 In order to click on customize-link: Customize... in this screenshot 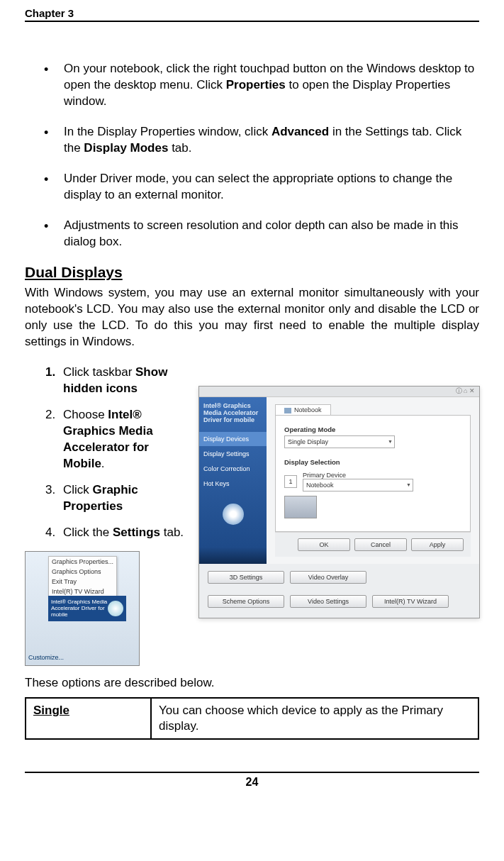, I will do `click(46, 657)`.